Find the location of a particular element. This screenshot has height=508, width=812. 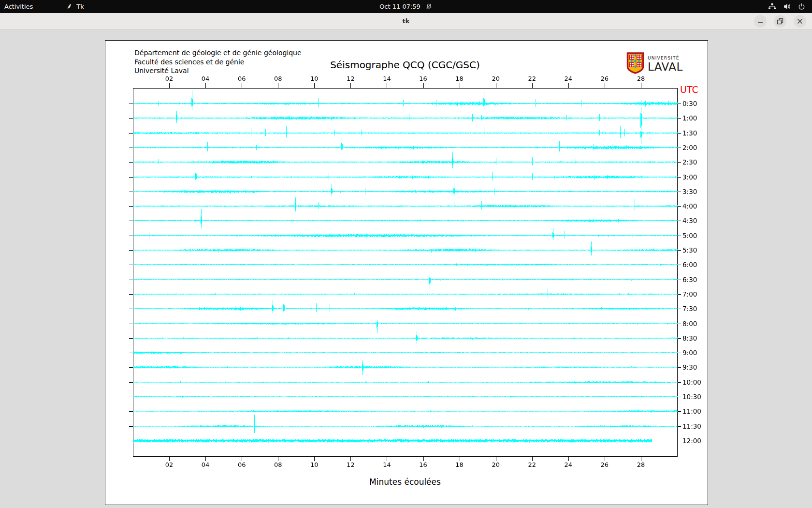

x-axis-tick-label-bottom: 06 is located at coordinates (242, 464).